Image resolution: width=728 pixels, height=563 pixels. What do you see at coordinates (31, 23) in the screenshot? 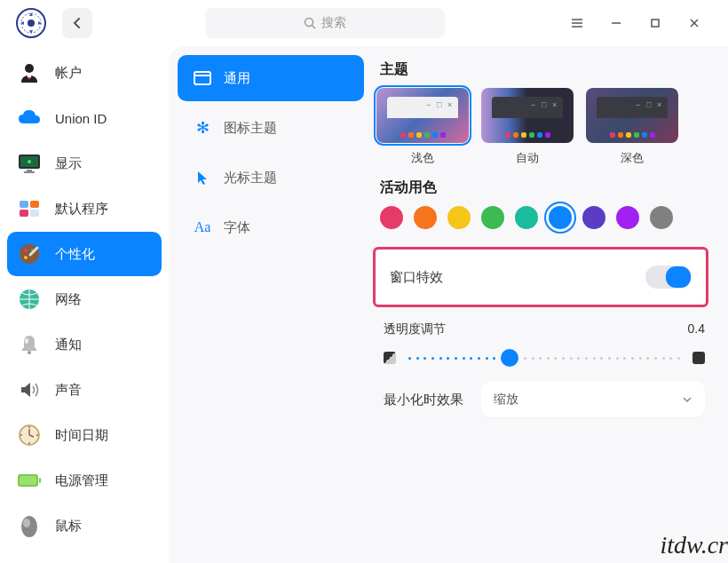
I see `app-logo-icon` at bounding box center [31, 23].